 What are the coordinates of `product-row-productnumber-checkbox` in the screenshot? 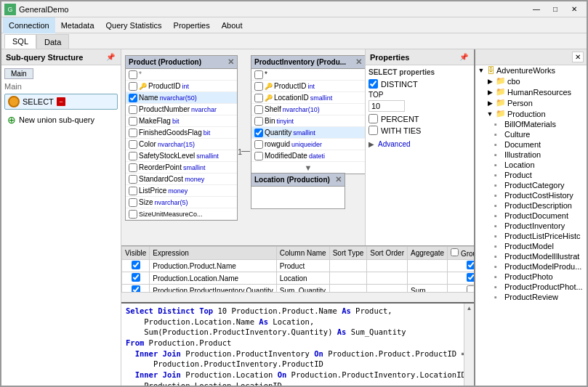 It's located at (133, 110).